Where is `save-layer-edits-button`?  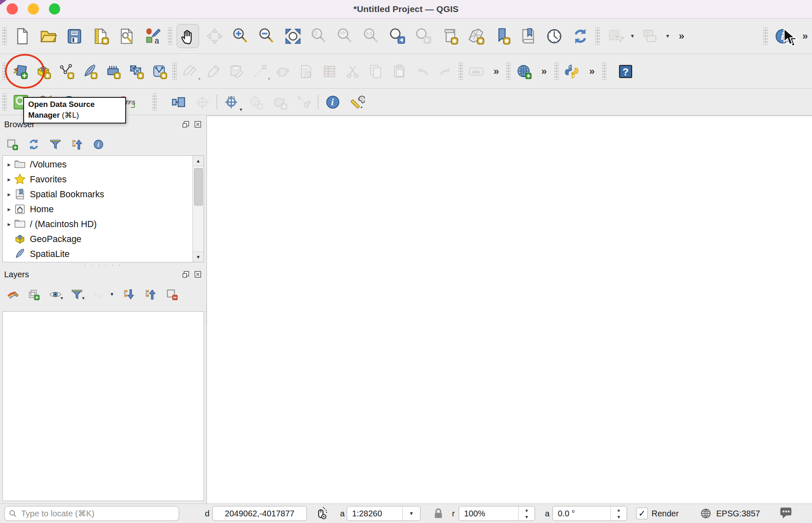
save-layer-edits-button is located at coordinates (236, 71).